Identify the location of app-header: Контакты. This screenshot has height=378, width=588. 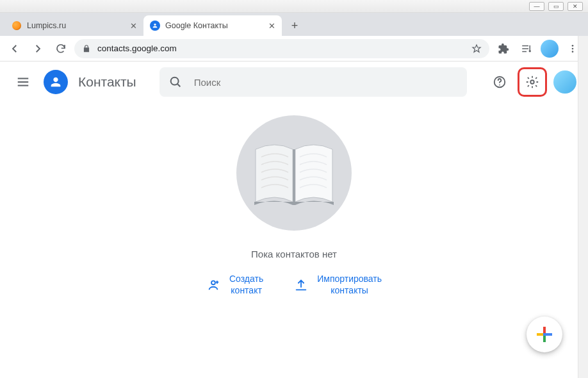
(294, 82).